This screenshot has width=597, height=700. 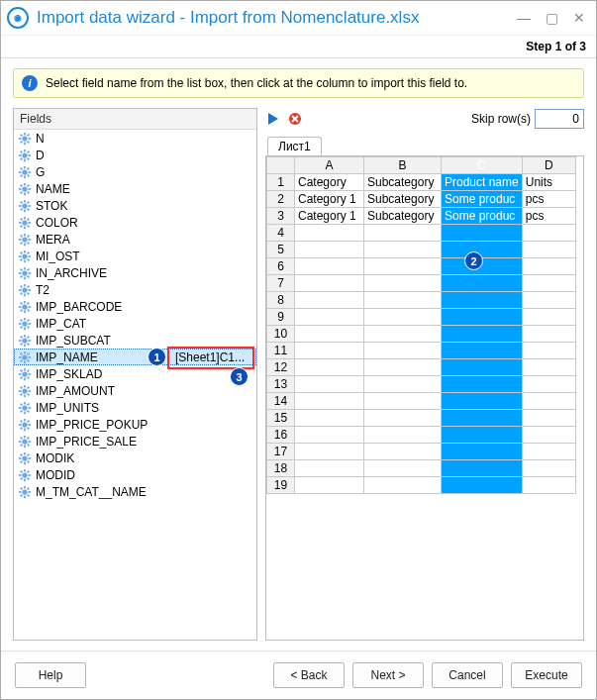 I want to click on table-row: 2Category 1SubcategorySome producpcs, so click(x=422, y=200).